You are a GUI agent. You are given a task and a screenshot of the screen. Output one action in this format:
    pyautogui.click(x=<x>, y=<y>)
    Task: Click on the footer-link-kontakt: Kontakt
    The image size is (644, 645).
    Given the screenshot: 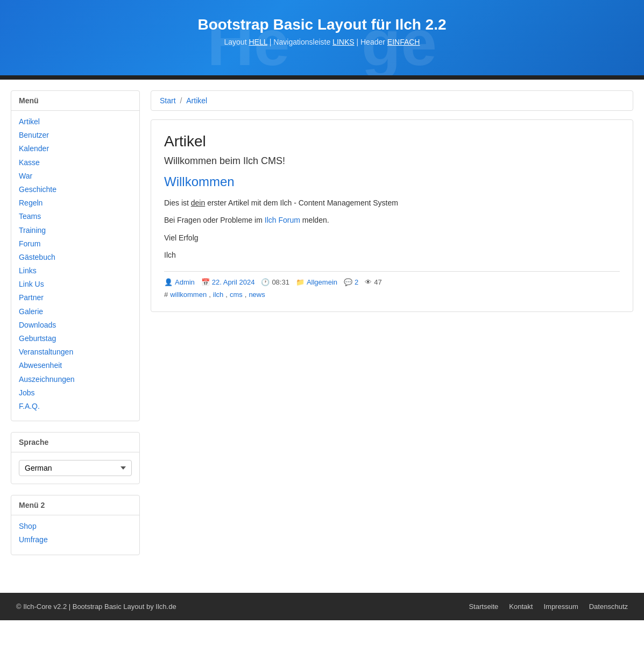 What is the action you would take?
    pyautogui.click(x=521, y=607)
    